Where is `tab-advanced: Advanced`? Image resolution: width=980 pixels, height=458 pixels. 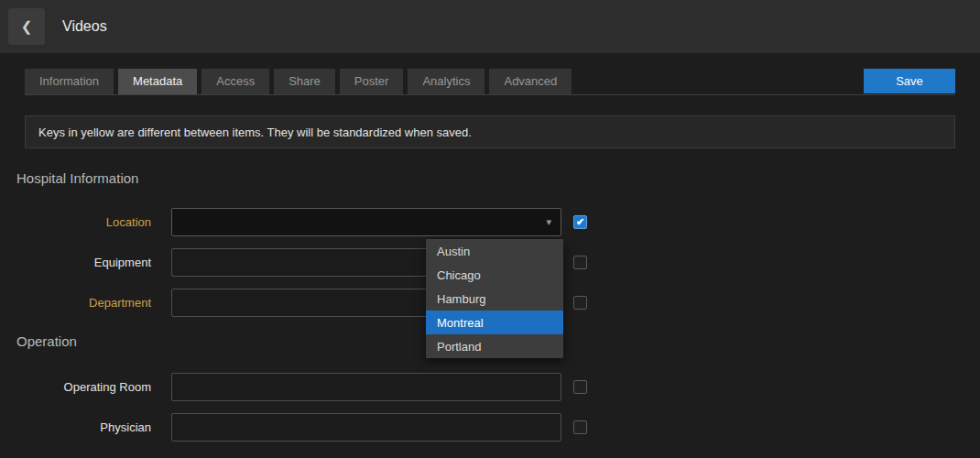
tab-advanced: Advanced is located at coordinates (530, 82).